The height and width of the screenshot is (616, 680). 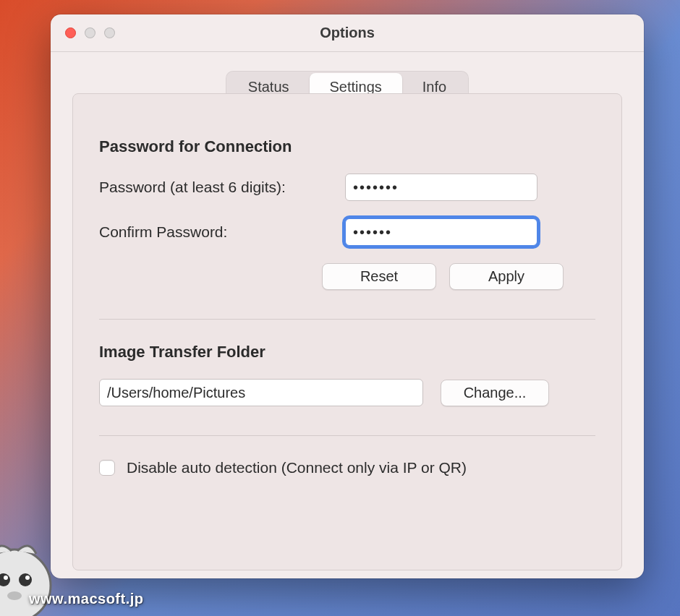 What do you see at coordinates (87, 599) in the screenshot?
I see `watermark-text: www.macsoft.jp` at bounding box center [87, 599].